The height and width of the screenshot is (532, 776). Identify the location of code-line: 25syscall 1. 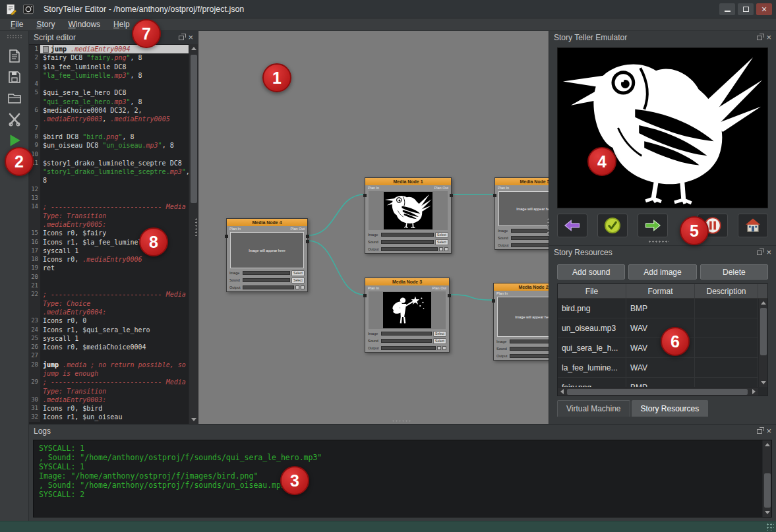
(109, 339).